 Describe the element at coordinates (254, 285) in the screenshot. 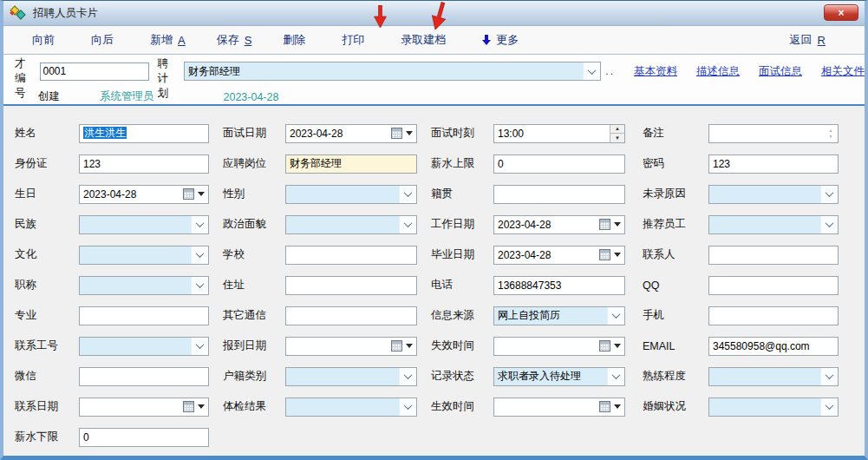

I see `address-label: 住址` at that location.